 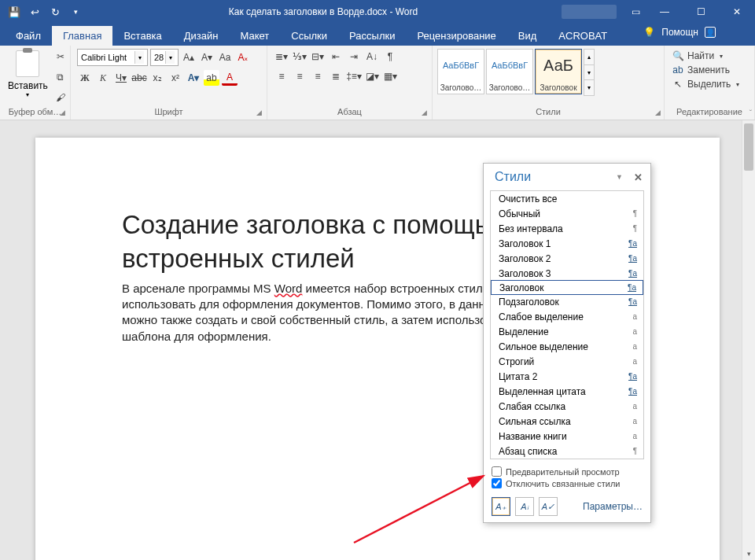 What do you see at coordinates (567, 422) in the screenshot?
I see `style-item-15: Сильная ссылкаa` at bounding box center [567, 422].